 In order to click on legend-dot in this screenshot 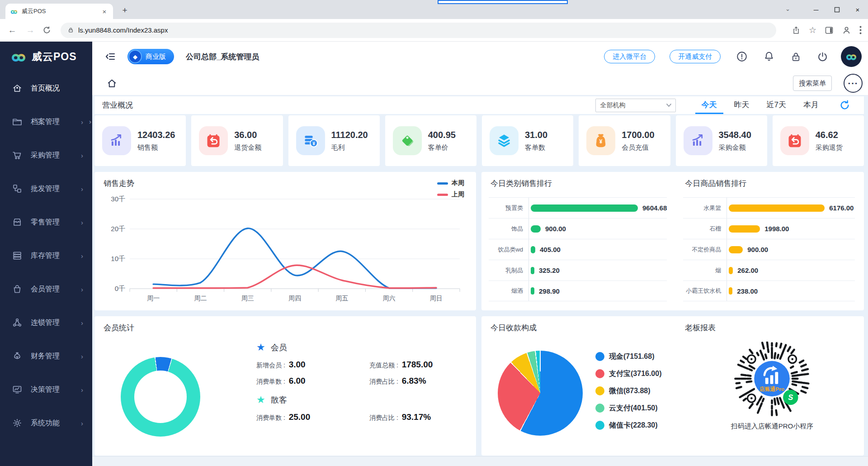, I will do `click(600, 425)`.